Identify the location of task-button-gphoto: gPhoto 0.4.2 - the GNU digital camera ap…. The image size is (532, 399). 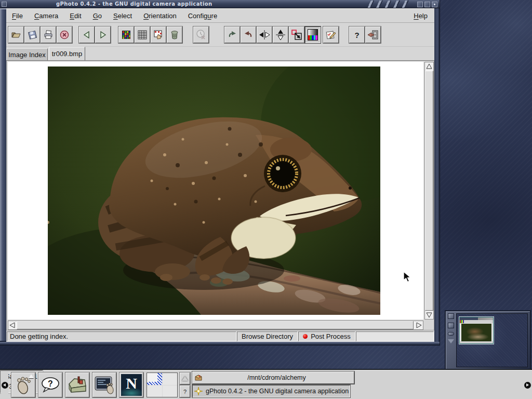
(271, 391).